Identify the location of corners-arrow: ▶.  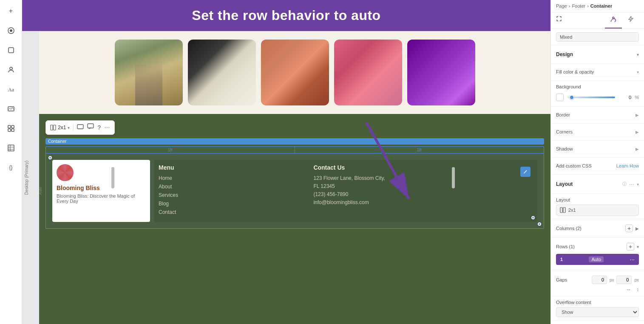
(637, 132).